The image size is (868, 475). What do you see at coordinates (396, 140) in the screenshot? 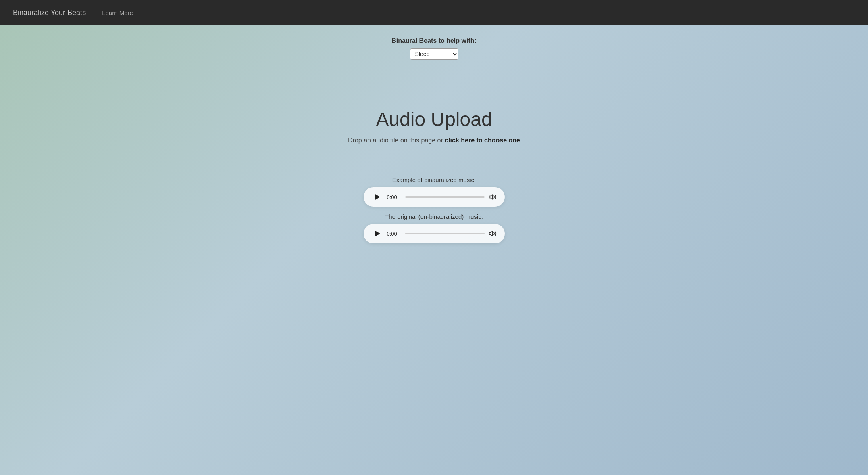
I see `upload-description-text: Drop an audio file on this page or` at bounding box center [396, 140].